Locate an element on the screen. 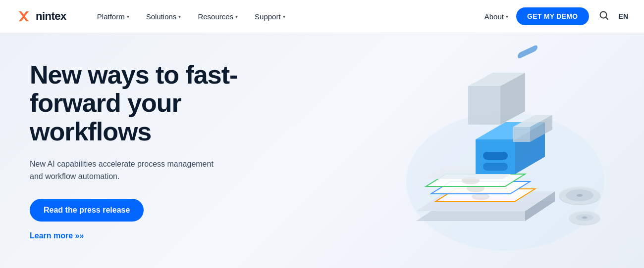 This screenshot has height=268, width=644. platform-chevron-icon: ▾ is located at coordinates (128, 17).